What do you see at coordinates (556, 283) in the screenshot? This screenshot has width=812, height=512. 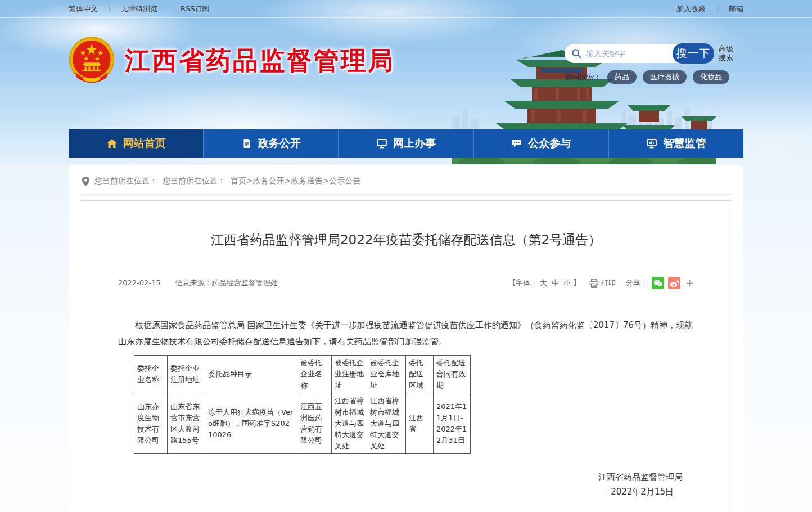 I see `font-size-medium: 中` at bounding box center [556, 283].